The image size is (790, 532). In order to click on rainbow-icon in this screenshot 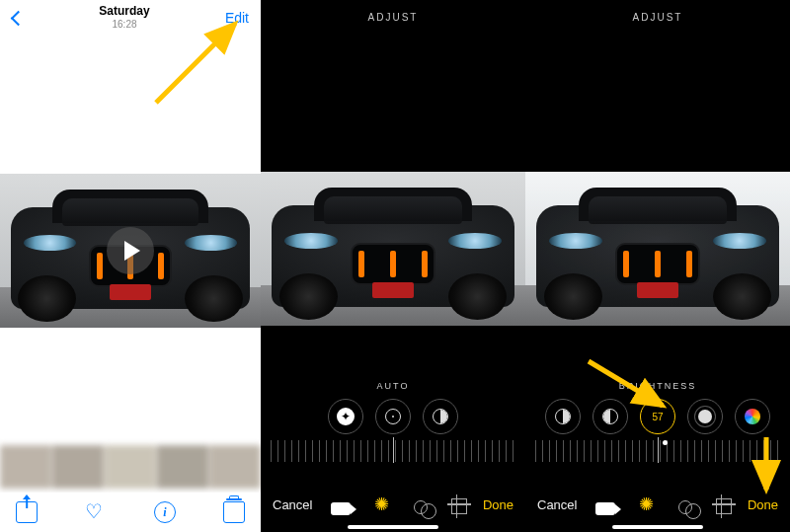, I will do `click(752, 417)`.